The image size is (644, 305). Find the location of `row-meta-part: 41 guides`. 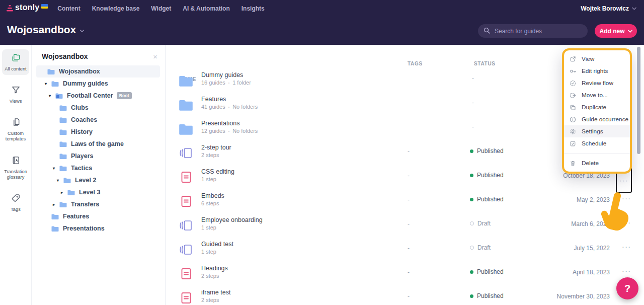

row-meta-part: 41 guides is located at coordinates (213, 107).